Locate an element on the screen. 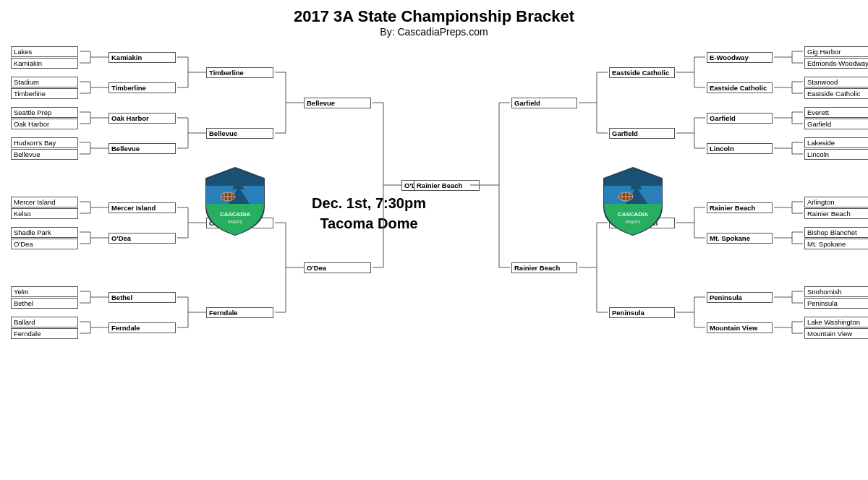  team-lake-washington: Lake Washington is located at coordinates (836, 322).